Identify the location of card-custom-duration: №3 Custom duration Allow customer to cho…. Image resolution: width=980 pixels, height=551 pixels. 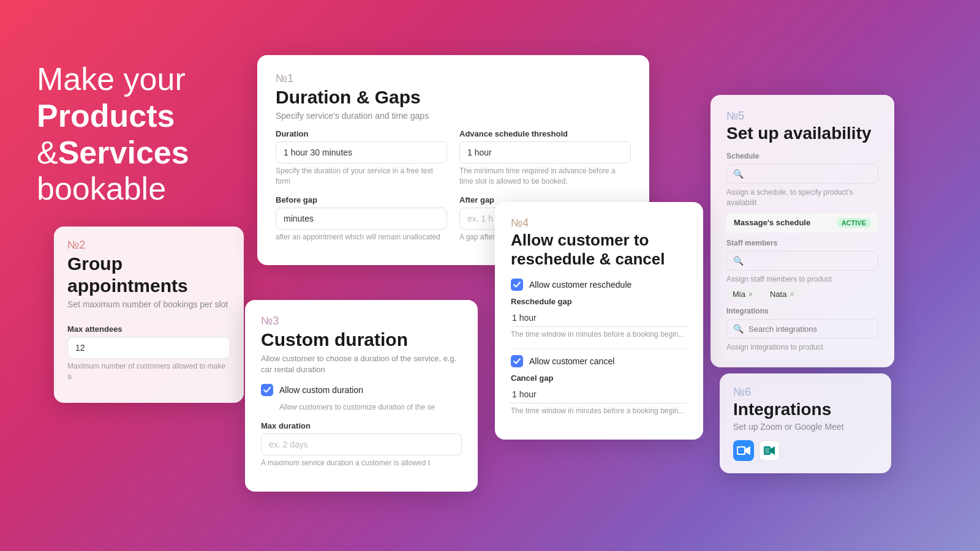
(361, 395).